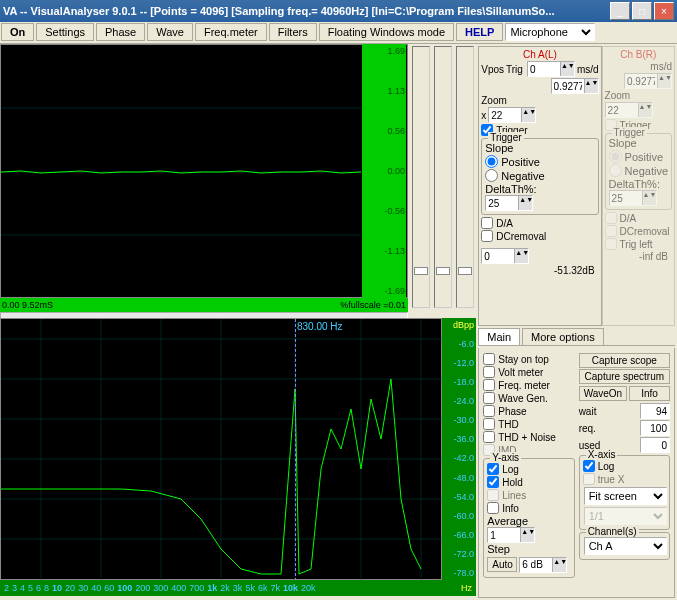  What do you see at coordinates (489, 437) in the screenshot?
I see `thdn-checkbox` at bounding box center [489, 437].